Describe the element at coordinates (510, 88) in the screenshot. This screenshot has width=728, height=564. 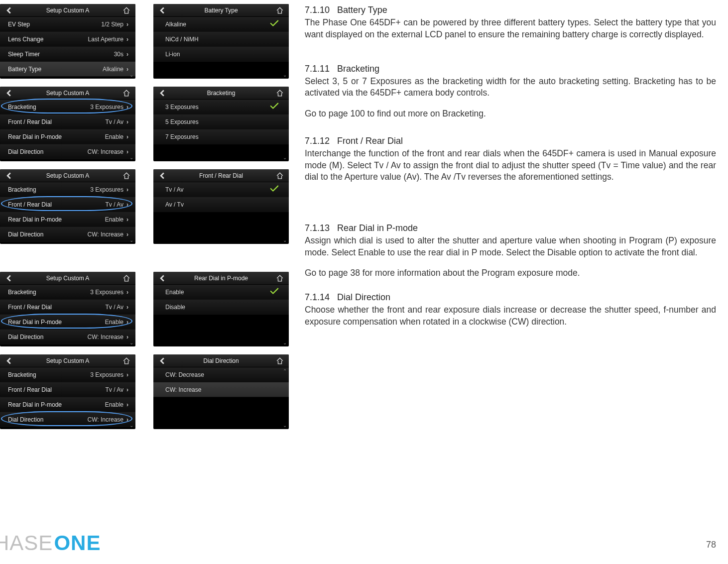
I see `section-body: Select 3, 5 or 7 Exposures as the bracke…` at that location.